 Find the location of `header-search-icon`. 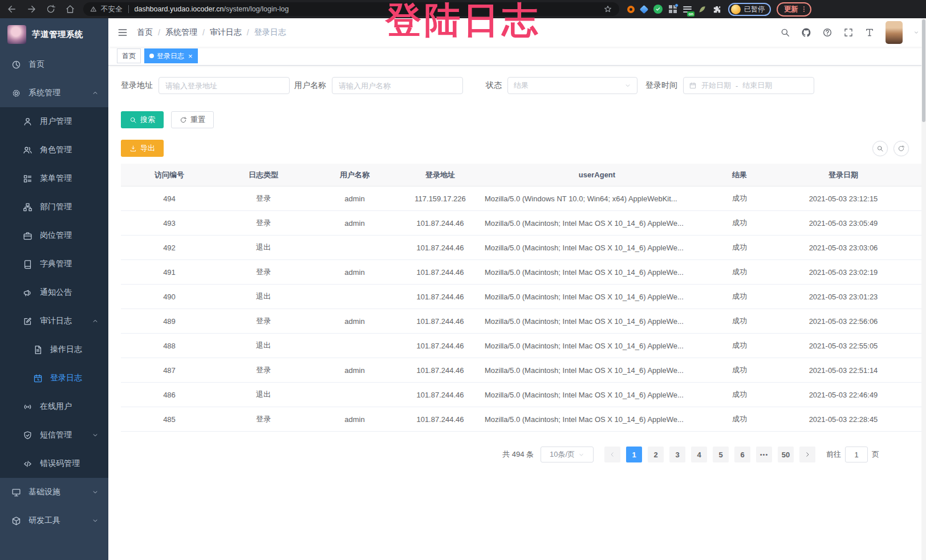

header-search-icon is located at coordinates (785, 33).